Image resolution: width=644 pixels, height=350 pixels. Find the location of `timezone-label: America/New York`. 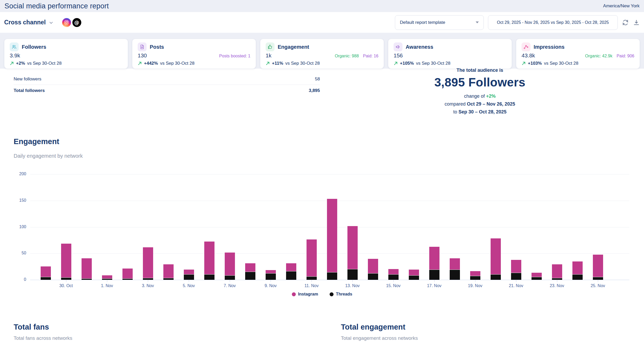

timezone-label: America/New York is located at coordinates (621, 6).